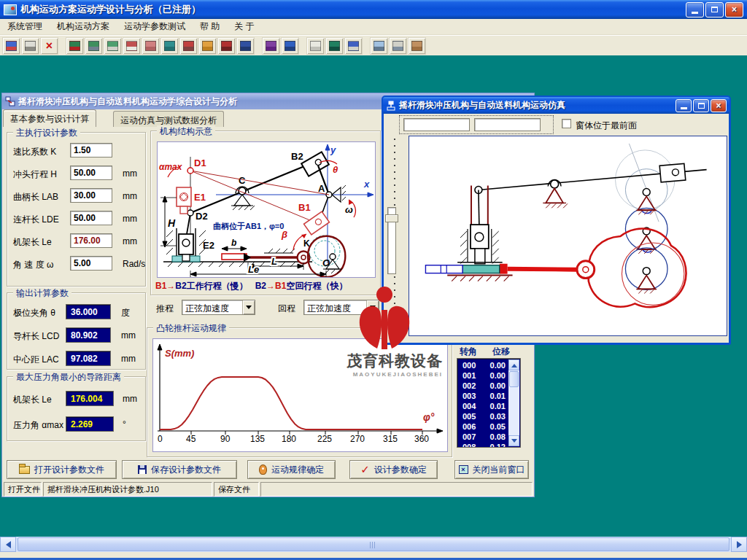 The image size is (747, 560). Describe the element at coordinates (186, 131) in the screenshot. I see `group-diagram-title: 机构结构示意` at that location.